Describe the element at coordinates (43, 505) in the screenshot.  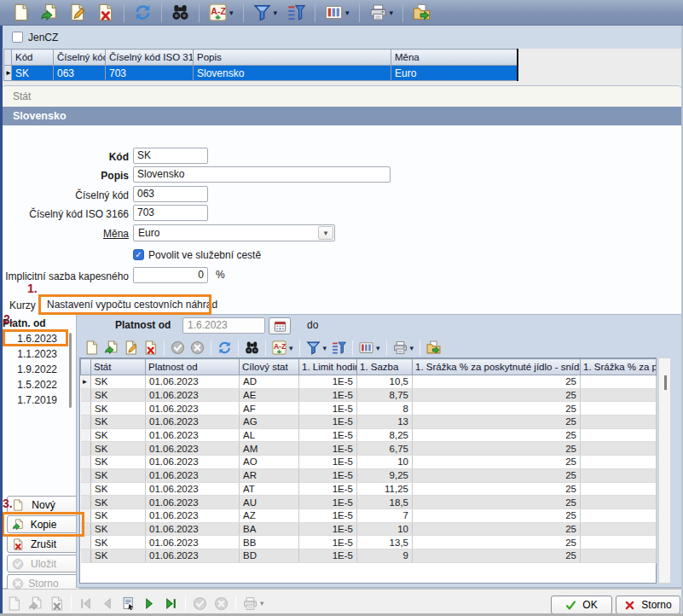
I see `nový-button: Nový` at that location.